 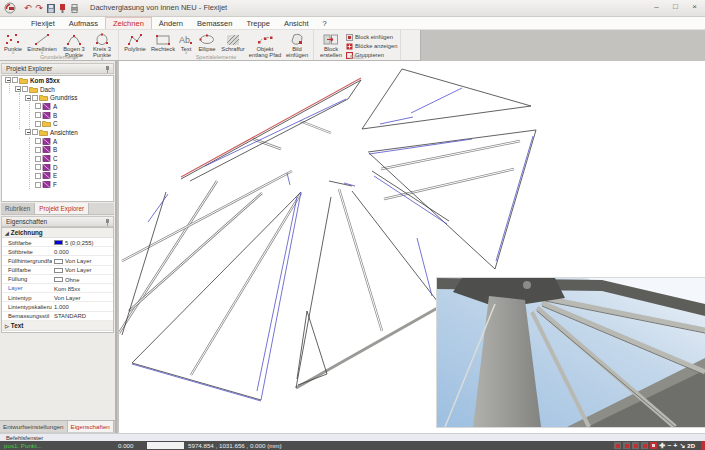 I want to click on tab-entwurfseinstellungen: Entwurfseinstellungen, so click(x=34, y=426).